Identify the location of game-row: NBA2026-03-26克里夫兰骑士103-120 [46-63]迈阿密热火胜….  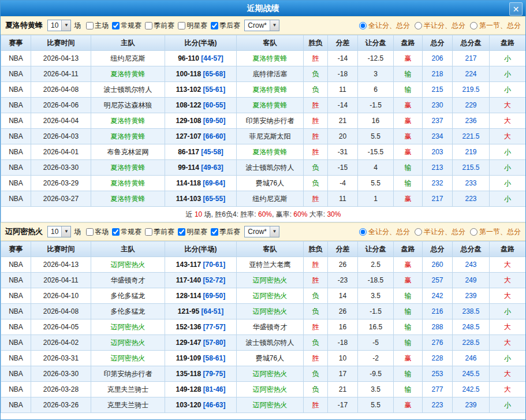
(263, 406).